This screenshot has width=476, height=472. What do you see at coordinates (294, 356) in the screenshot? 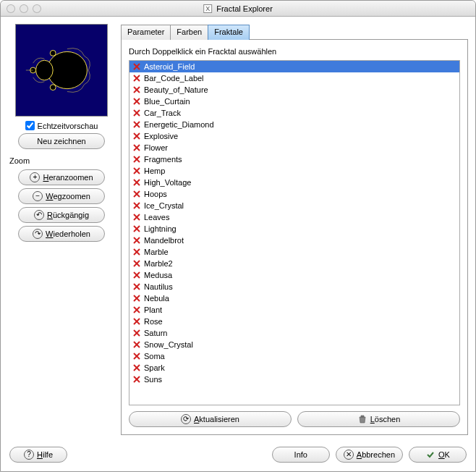
I see `list-item: Soma` at bounding box center [294, 356].